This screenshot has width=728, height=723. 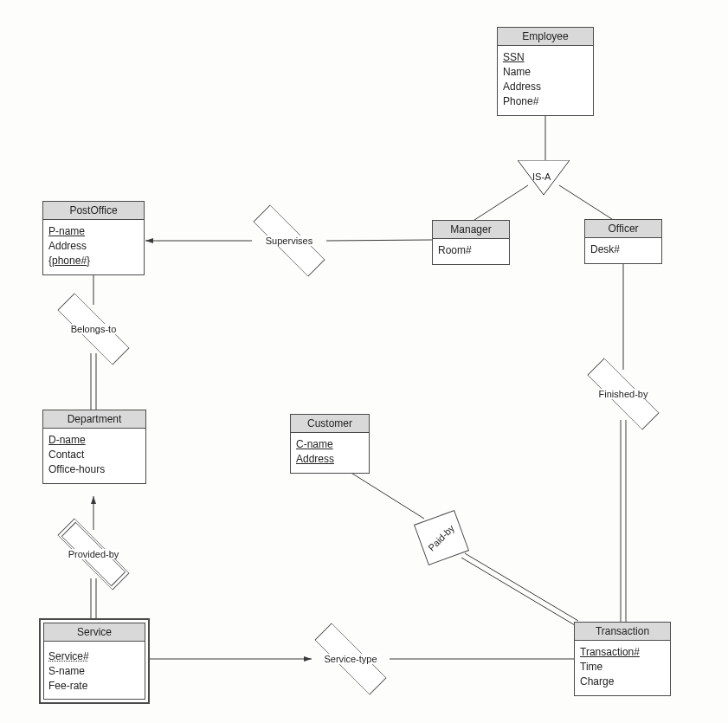 I want to click on attr-employee-phone: Phone#, so click(x=545, y=102).